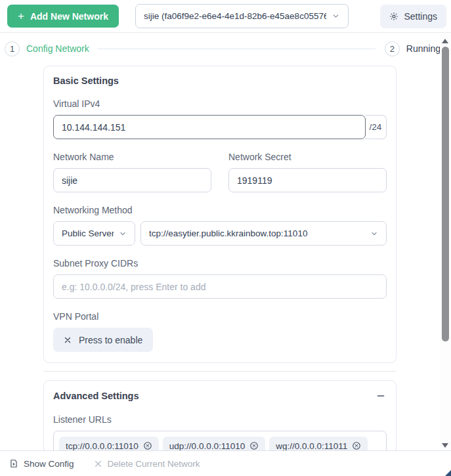 Image resolution: width=451 pixels, height=476 pixels. Describe the element at coordinates (102, 446) in the screenshot. I see `listener-url-chip-label: tcp://0.0.0.0:11010` at that location.